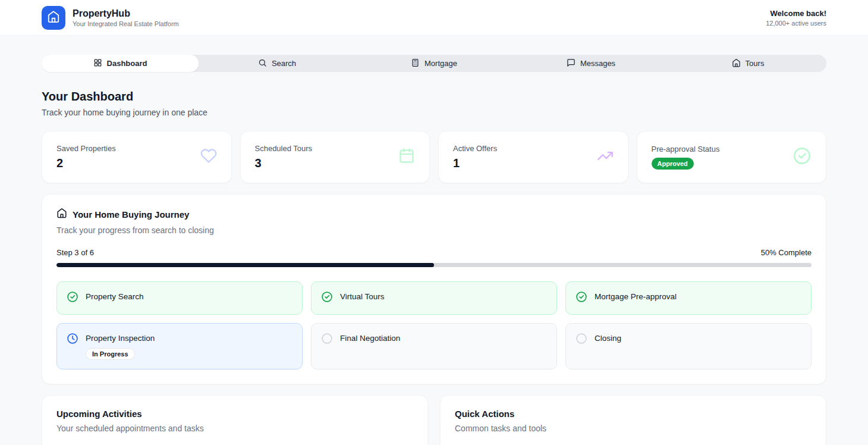 This screenshot has height=445, width=868. What do you see at coordinates (598, 63) in the screenshot?
I see `tab-label: Messages` at bounding box center [598, 63].